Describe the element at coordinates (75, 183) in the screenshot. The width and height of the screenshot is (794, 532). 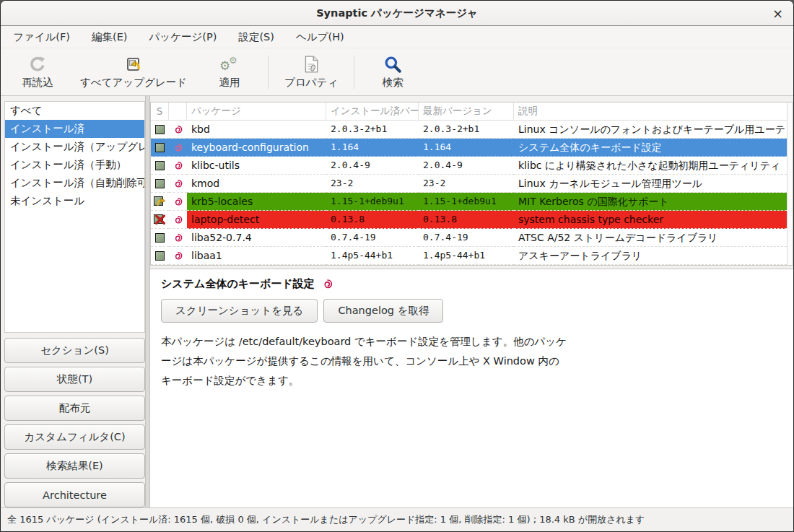
I see `sidebar-item-installed-autoremovable: インストール済（自動削除可能）` at that location.